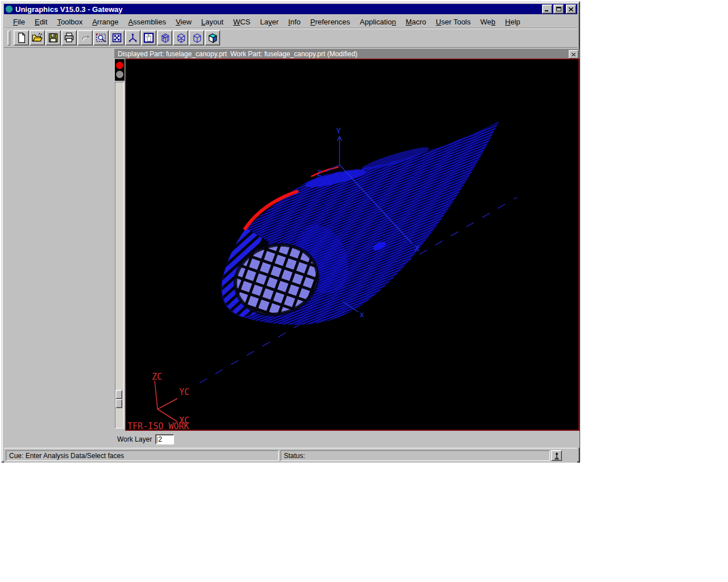 The width and height of the screenshot is (728, 582). I want to click on print-icon, so click(69, 38).